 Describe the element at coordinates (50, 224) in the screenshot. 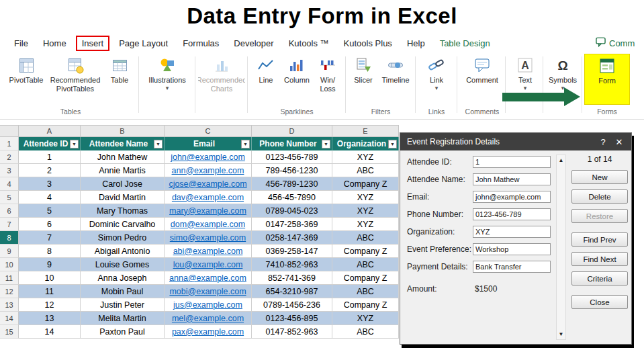

I see `cell-attendee-id: 6` at that location.